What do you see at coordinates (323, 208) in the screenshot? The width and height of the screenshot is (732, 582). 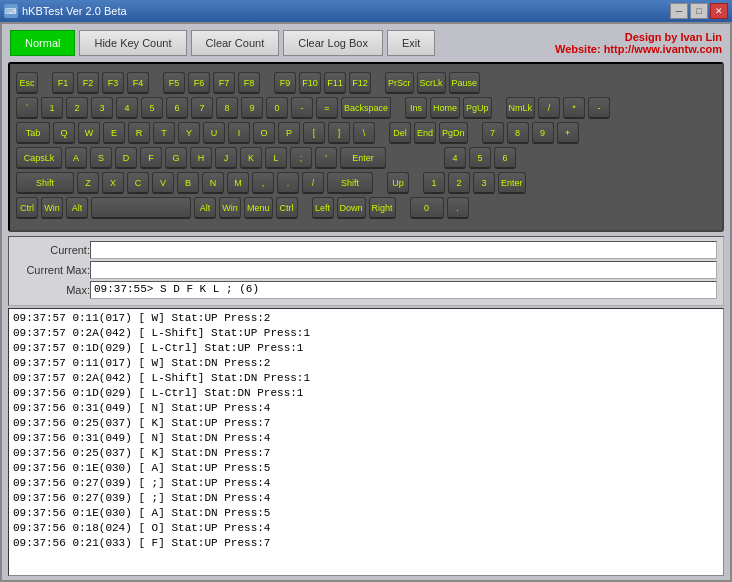 I see `key-left: Left` at bounding box center [323, 208].